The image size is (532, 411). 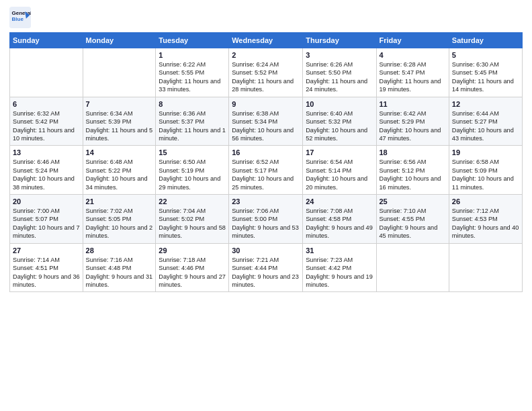 I want to click on day-number: 29, so click(x=192, y=250).